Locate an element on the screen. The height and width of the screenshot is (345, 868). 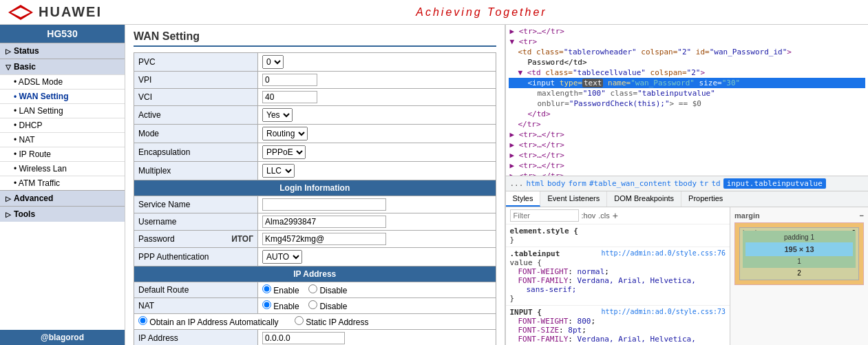
bc-item: tbody is located at coordinates (686, 183).